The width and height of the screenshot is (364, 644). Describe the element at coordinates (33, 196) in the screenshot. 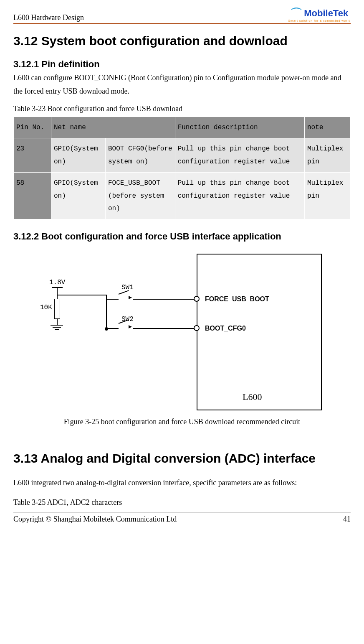

I see `cell-pin: 58` at that location.